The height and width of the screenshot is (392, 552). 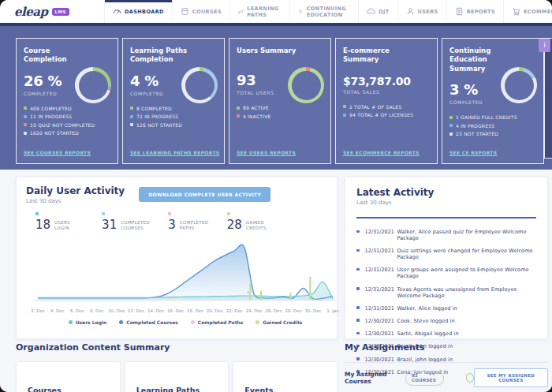 I want to click on org-card-events: Events, so click(x=285, y=377).